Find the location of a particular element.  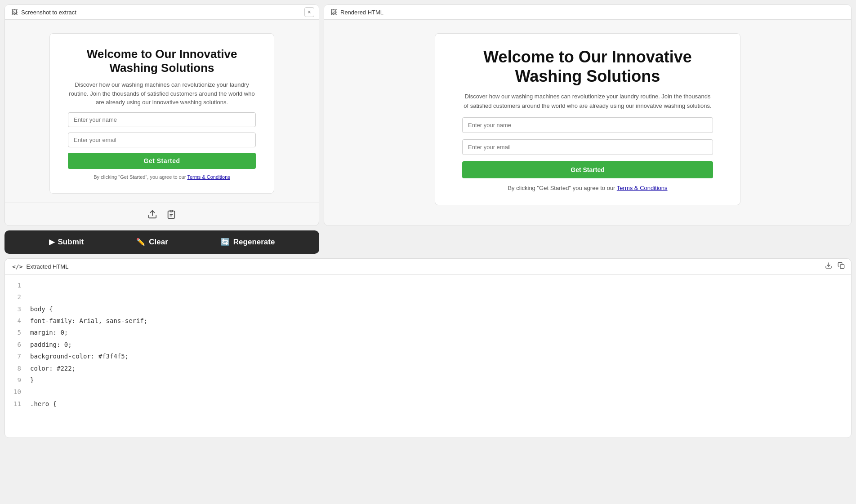

clipboard-button is located at coordinates (171, 214).